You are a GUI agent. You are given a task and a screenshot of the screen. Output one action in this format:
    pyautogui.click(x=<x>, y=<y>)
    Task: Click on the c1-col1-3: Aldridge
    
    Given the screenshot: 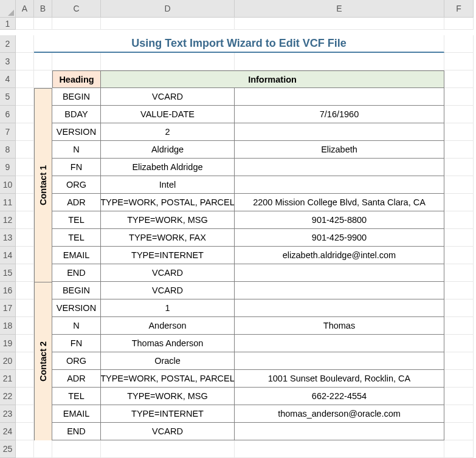 What is the action you would take?
    pyautogui.click(x=168, y=149)
    